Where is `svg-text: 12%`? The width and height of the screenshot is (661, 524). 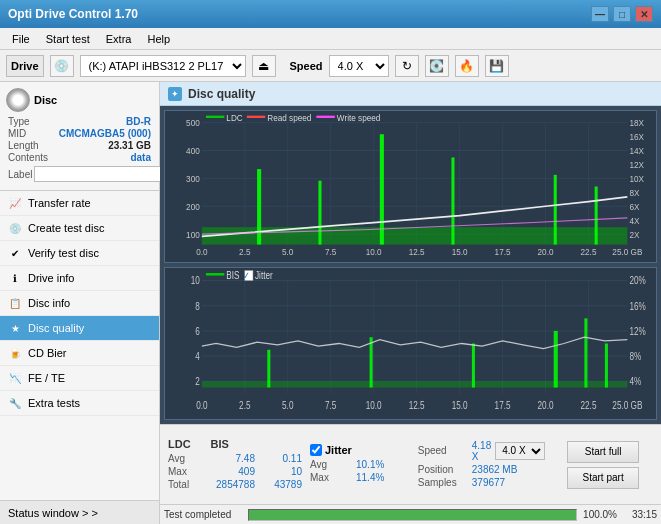
svg-text: 12% is located at coordinates (637, 332).